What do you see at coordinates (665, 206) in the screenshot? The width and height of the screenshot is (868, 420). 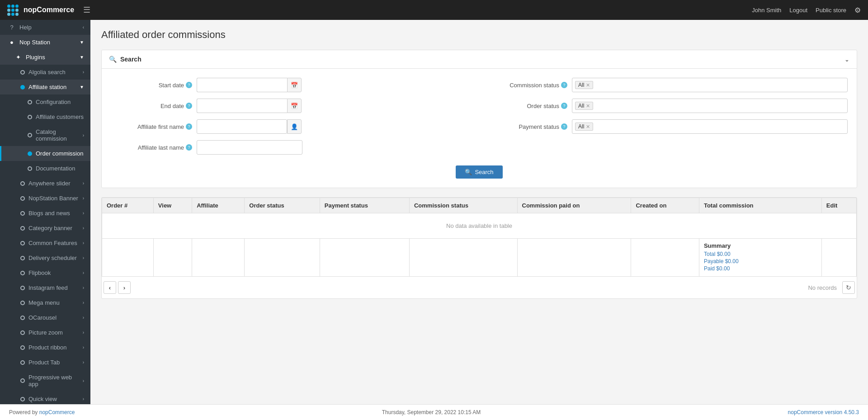 I see `col-created-on: Created on` at bounding box center [665, 206].